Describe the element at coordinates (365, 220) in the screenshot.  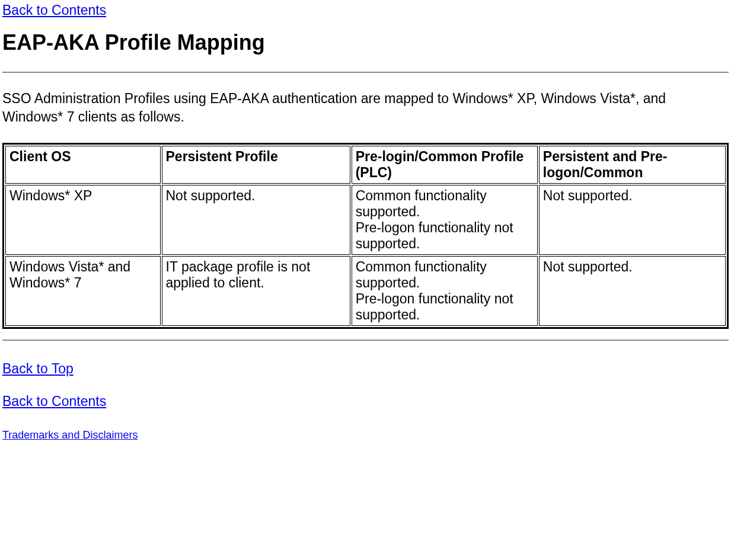
I see `table-row: Windows* XP Not supported. Common functi…` at that location.